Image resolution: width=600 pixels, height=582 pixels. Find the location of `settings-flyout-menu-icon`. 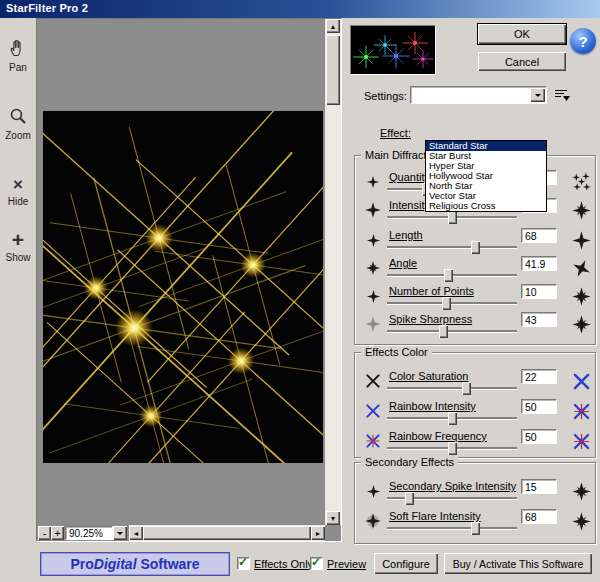

settings-flyout-menu-icon is located at coordinates (563, 95).